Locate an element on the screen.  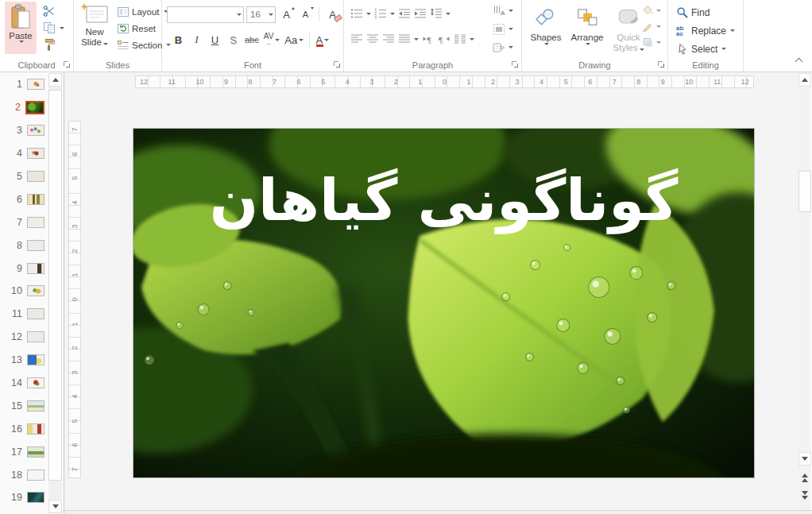
find-button: Find is located at coordinates (706, 13).